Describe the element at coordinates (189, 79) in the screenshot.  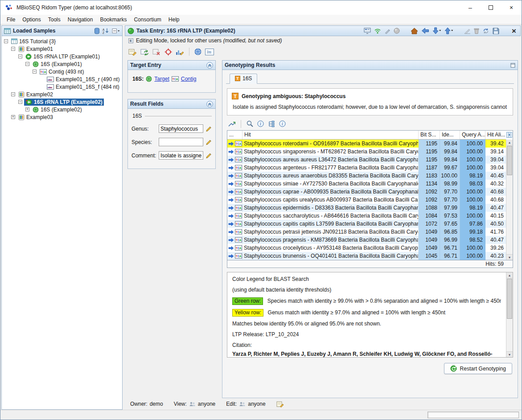
I see `contig-link: Contig` at that location.